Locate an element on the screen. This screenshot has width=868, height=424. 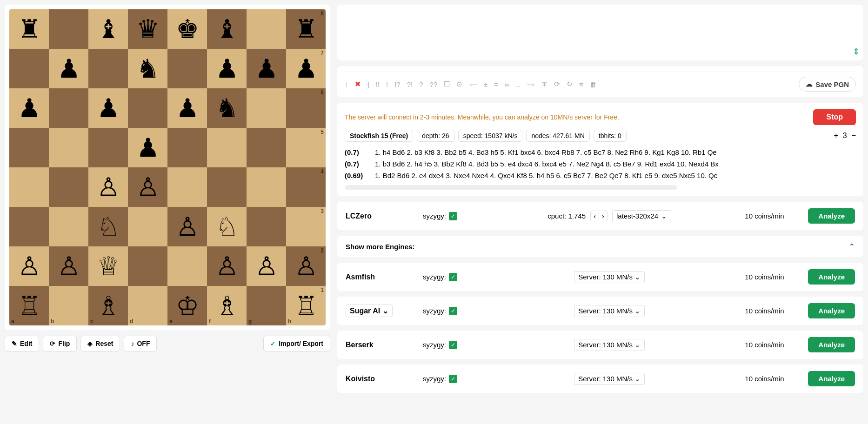
square-d7: ♞ is located at coordinates (148, 69).